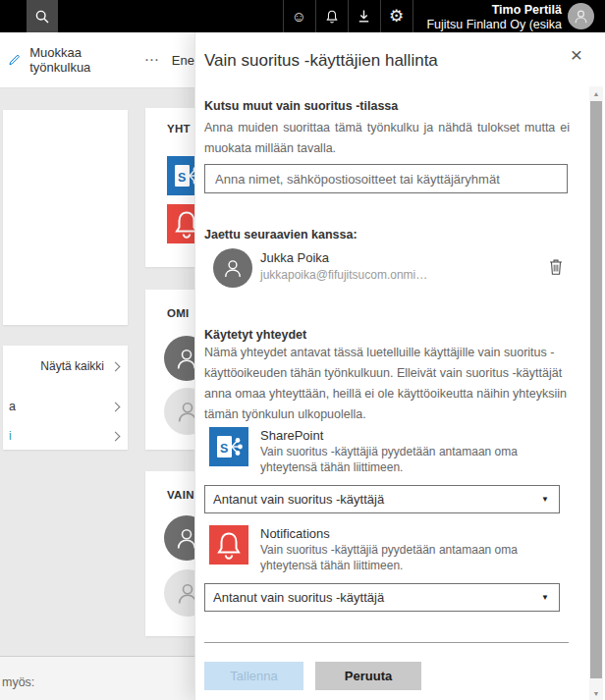  Describe the element at coordinates (42, 17) in the screenshot. I see `search-icon` at that location.